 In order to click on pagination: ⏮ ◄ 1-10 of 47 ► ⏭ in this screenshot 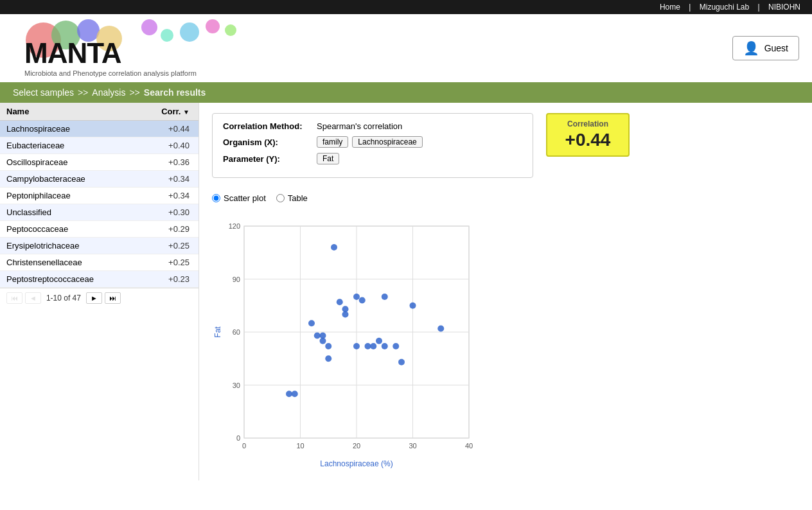, I will do `click(99, 298)`.